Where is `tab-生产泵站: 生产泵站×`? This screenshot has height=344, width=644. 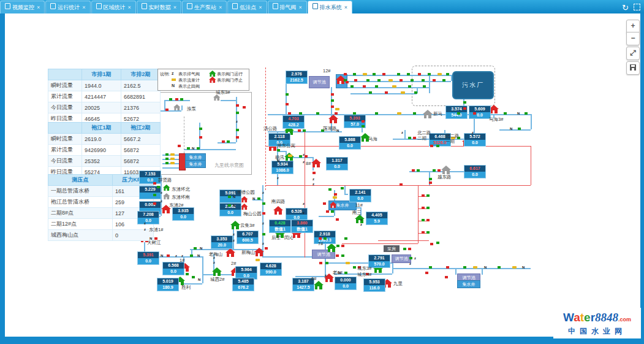 tab-生产泵站: 生产泵站× is located at coordinates (205, 7).